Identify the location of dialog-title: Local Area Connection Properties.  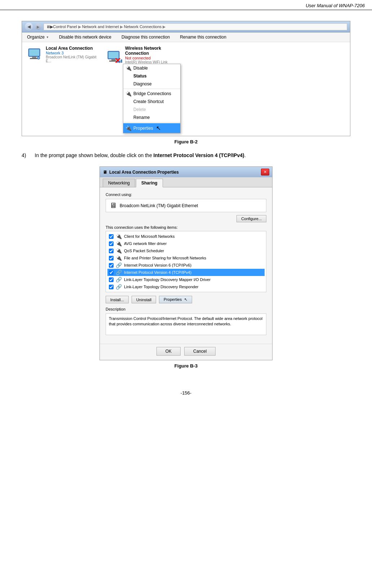
(144, 172).